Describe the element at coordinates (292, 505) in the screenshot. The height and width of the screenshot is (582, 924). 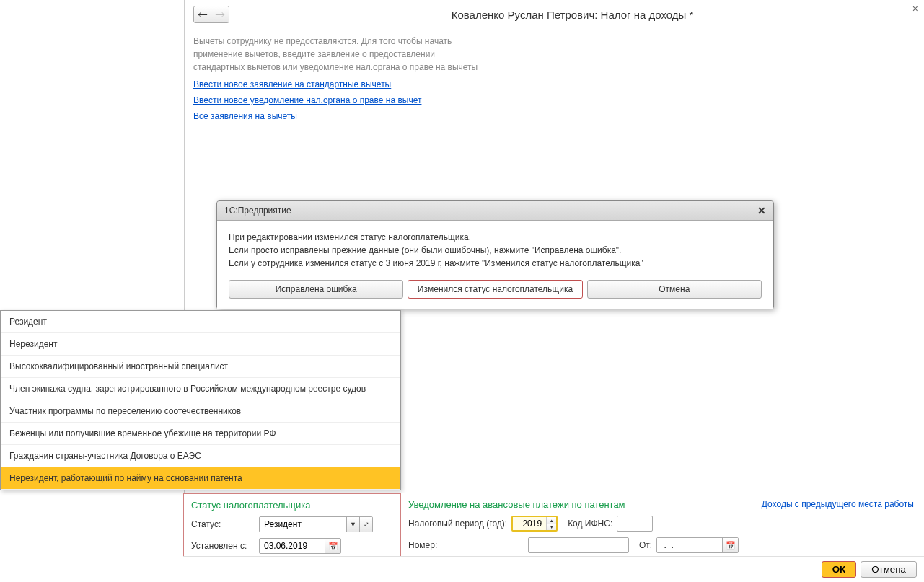
I see `status-section-title: Статус налогоплательщика` at that location.